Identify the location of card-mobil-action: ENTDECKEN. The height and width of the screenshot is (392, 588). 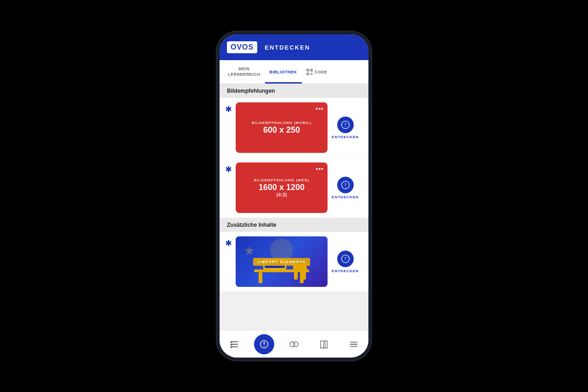
(345, 128).